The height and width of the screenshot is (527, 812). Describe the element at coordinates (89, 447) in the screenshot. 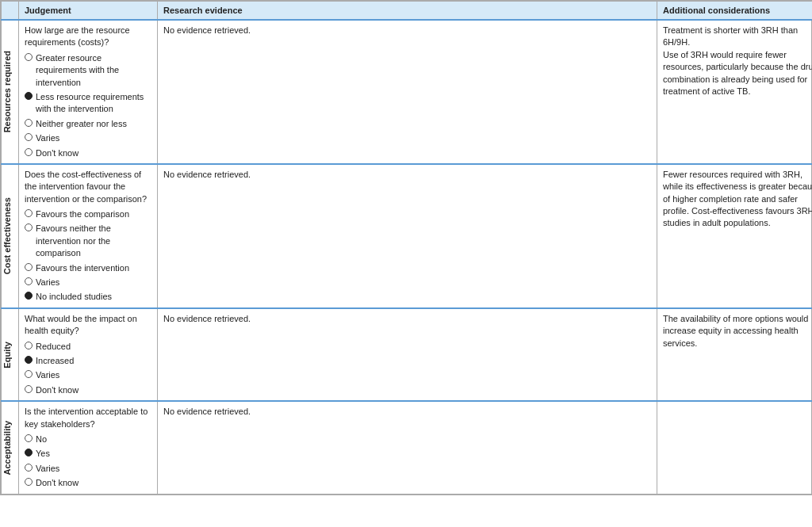

I see `judgement-cell: Is the intervention acceptable to key st…` at that location.